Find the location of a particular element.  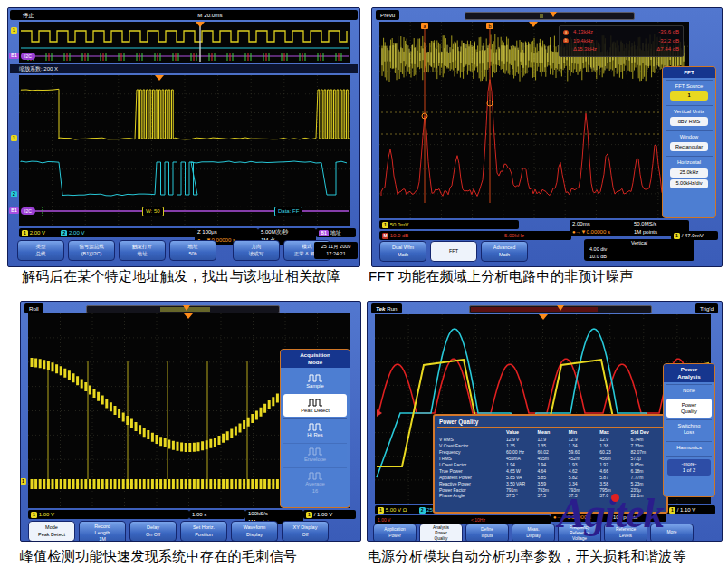

bottom-menu-button: FFT is located at coordinates (454, 252).